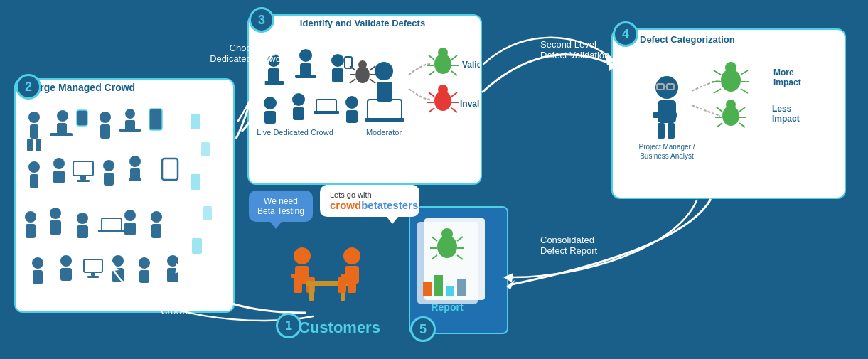  I want to click on svg-text: Live Dedicated Crowd, so click(295, 132).